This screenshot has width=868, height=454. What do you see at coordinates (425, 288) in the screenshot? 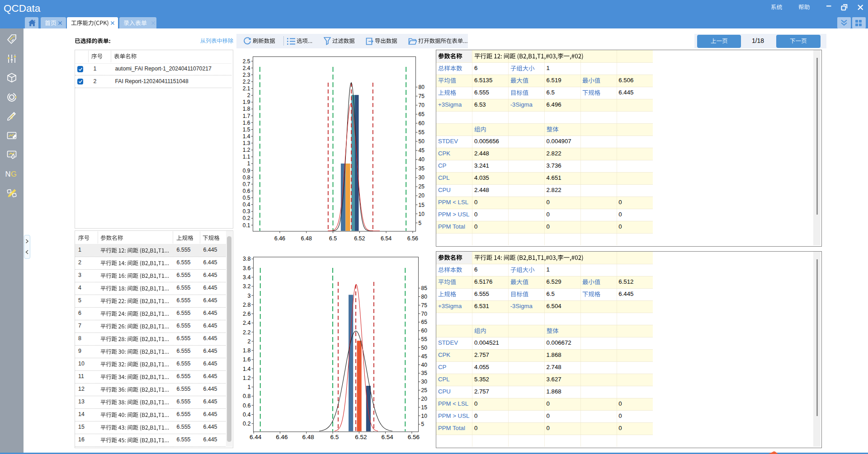
I see `svg-text: 85` at bounding box center [425, 288].